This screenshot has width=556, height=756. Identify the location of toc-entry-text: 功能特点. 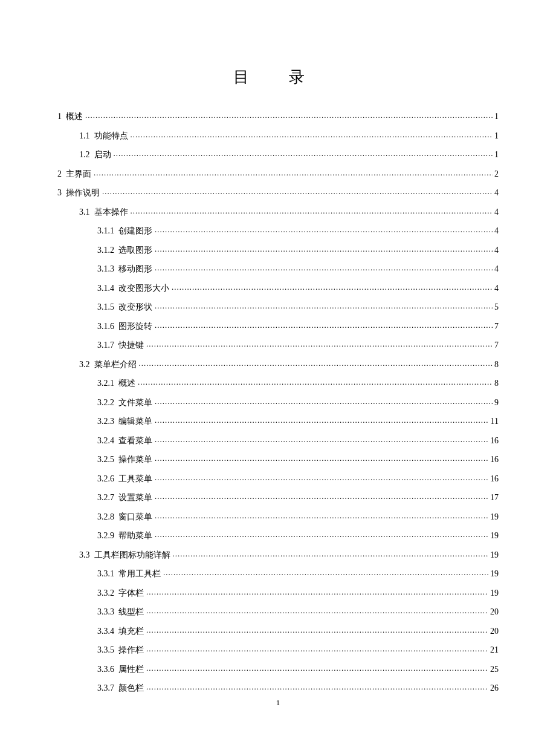
(111, 136).